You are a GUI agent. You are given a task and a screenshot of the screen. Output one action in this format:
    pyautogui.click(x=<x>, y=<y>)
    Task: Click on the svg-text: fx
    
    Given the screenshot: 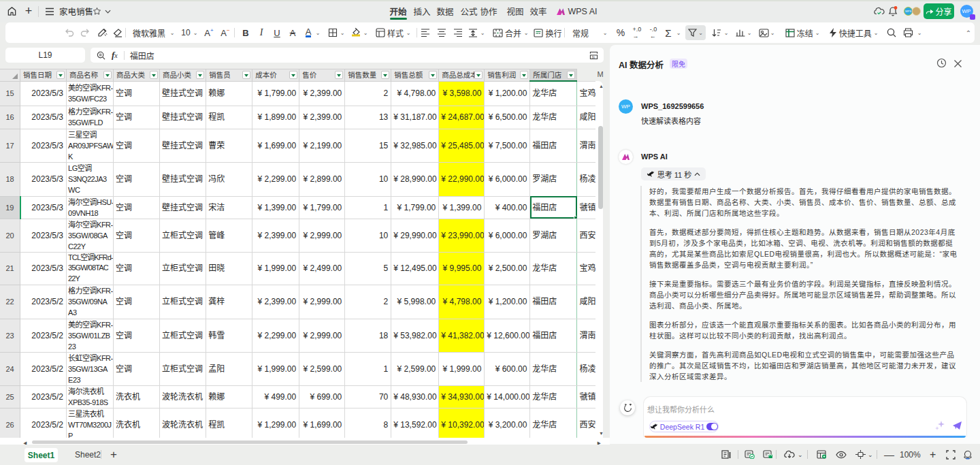 What is the action you would take?
    pyautogui.click(x=593, y=57)
    